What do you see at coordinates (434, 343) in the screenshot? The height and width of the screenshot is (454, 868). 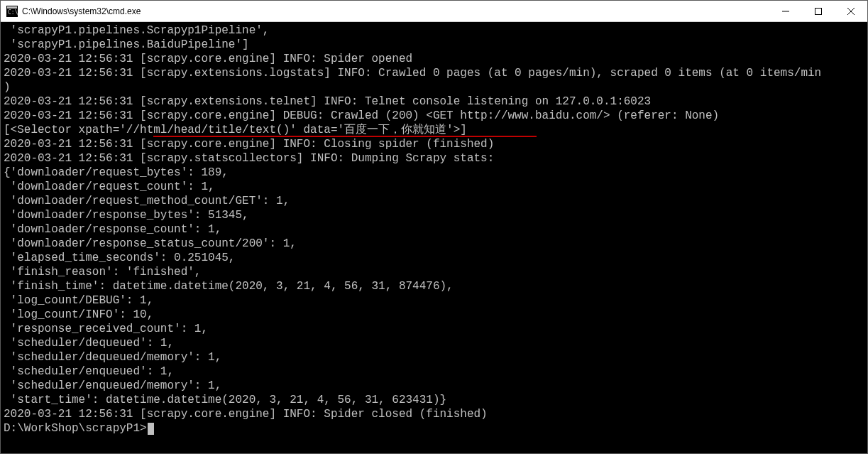 I see `terminal-line: 'scheduler/dequeued': 1,` at bounding box center [434, 343].